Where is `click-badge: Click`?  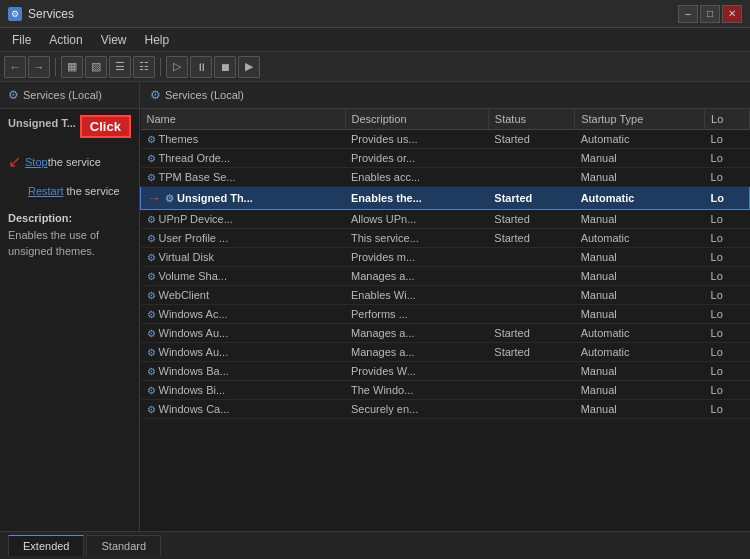 click-badge: Click is located at coordinates (106, 126).